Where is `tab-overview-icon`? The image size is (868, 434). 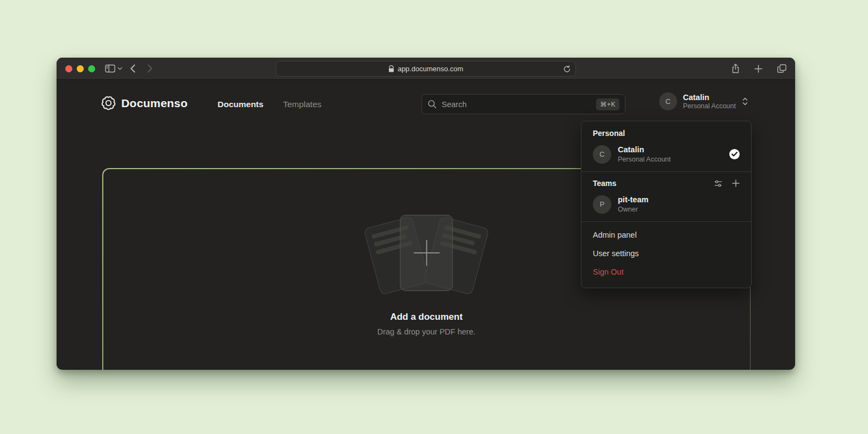
tab-overview-icon is located at coordinates (782, 69).